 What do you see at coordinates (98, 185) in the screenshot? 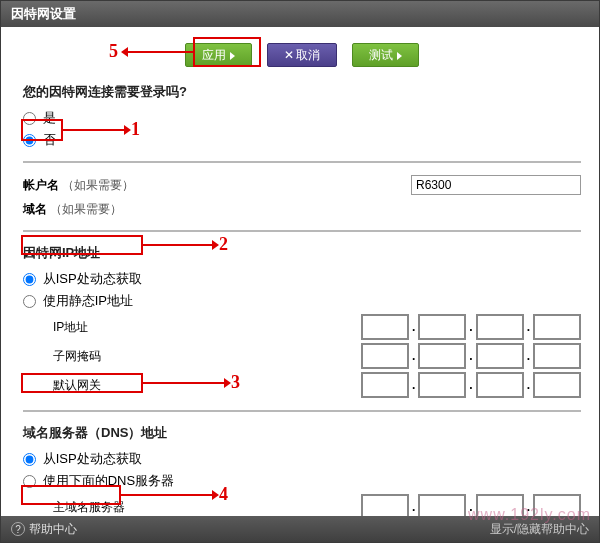
I see `account-note: （如果需要）` at bounding box center [98, 185].